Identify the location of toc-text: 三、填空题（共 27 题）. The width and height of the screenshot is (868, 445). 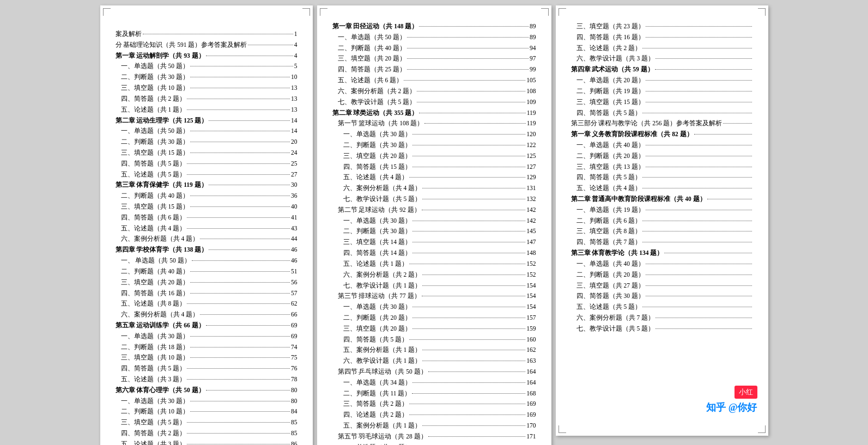
(608, 286).